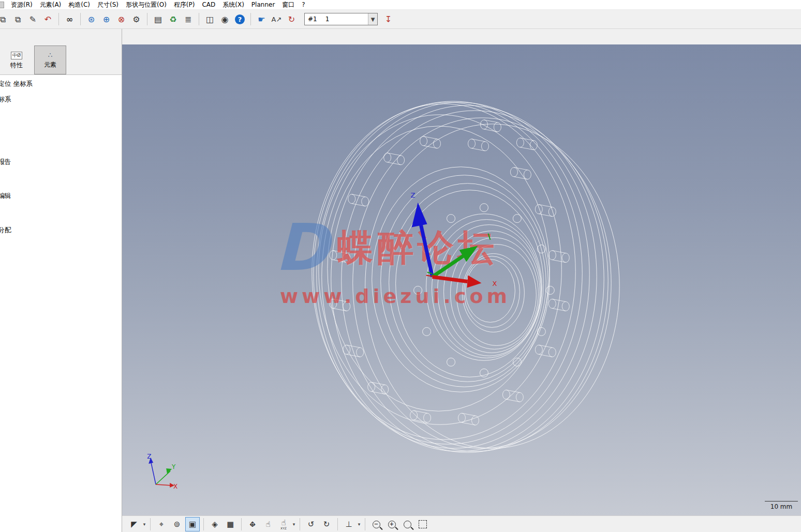 This screenshot has width=801, height=532. Describe the element at coordinates (341, 19) in the screenshot. I see `probe-combobox: #1 1 ▼` at that location.